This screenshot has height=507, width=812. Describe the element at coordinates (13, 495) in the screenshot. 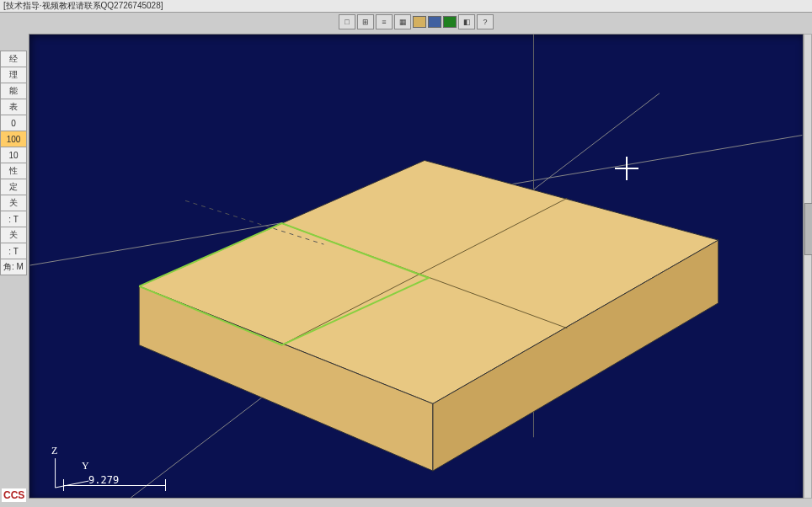

I see `brand-logo: CCS` at that location.